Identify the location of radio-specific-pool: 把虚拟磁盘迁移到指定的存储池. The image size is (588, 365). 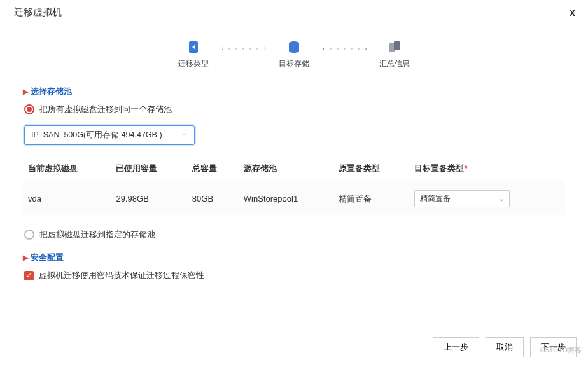
(295, 235).